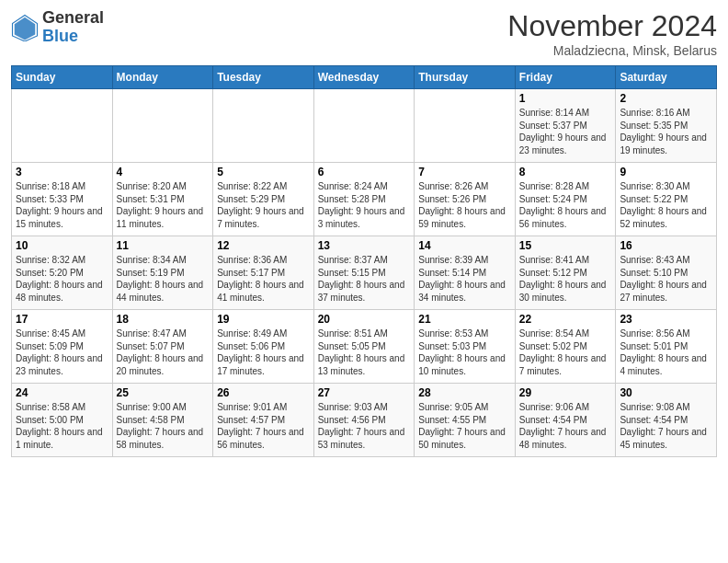 The width and height of the screenshot is (728, 563). I want to click on day-number: 20, so click(364, 319).